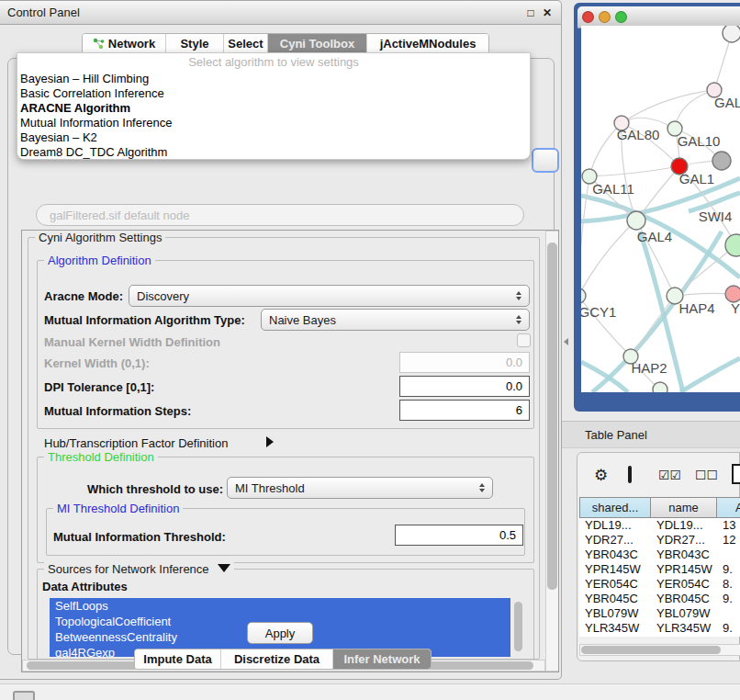 This screenshot has width=740, height=700. I want to click on minimized-panel-icon, so click(24, 695).